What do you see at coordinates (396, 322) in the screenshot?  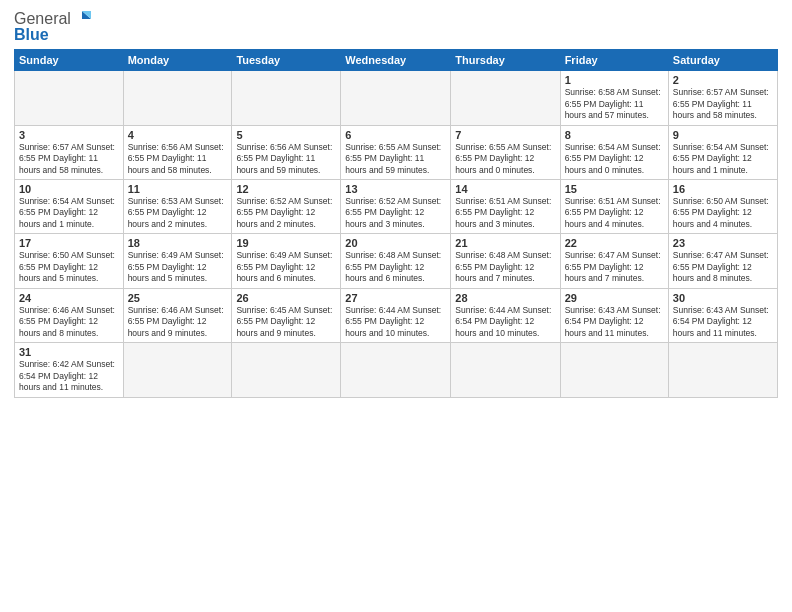 I see `day-info: Sunrise: 6:44 AM Sunset: 6:55 PM Dayligh…` at bounding box center [396, 322].